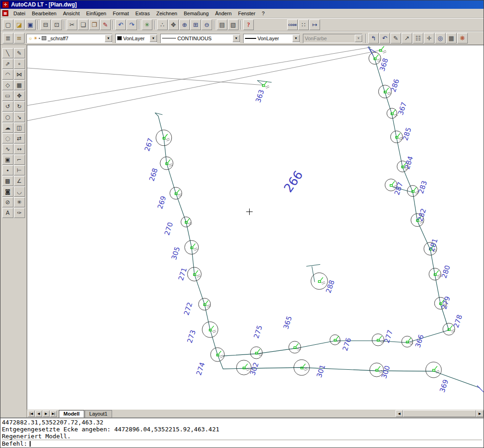  Describe the element at coordinates (242, 432) in the screenshot. I see `command-window: 4472882.31,5352207.72,463.32Entgegengese…` at that location.